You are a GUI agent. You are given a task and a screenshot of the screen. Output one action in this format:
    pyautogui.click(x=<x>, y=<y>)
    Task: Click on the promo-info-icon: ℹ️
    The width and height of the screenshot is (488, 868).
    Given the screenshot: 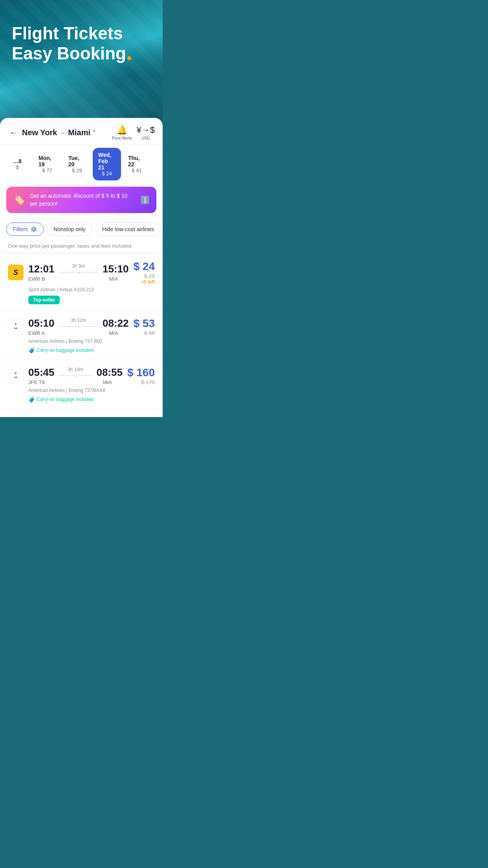 What is the action you would take?
    pyautogui.click(x=145, y=200)
    